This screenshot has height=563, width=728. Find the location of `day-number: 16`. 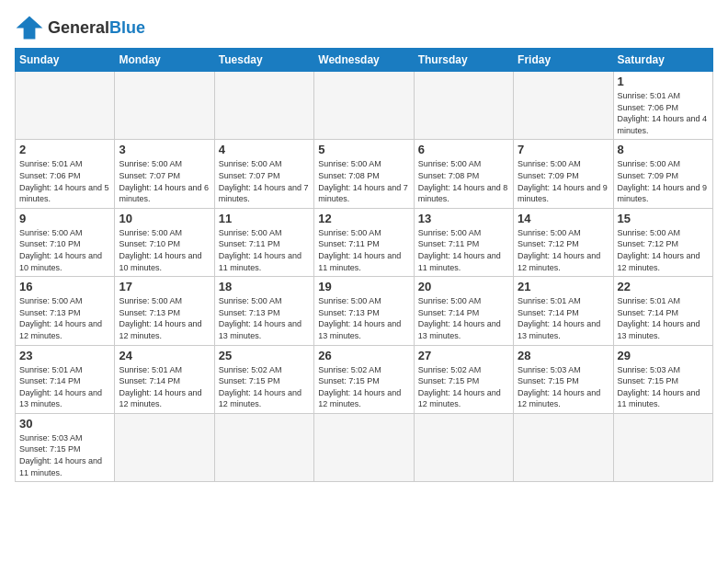

day-number: 16 is located at coordinates (64, 287).